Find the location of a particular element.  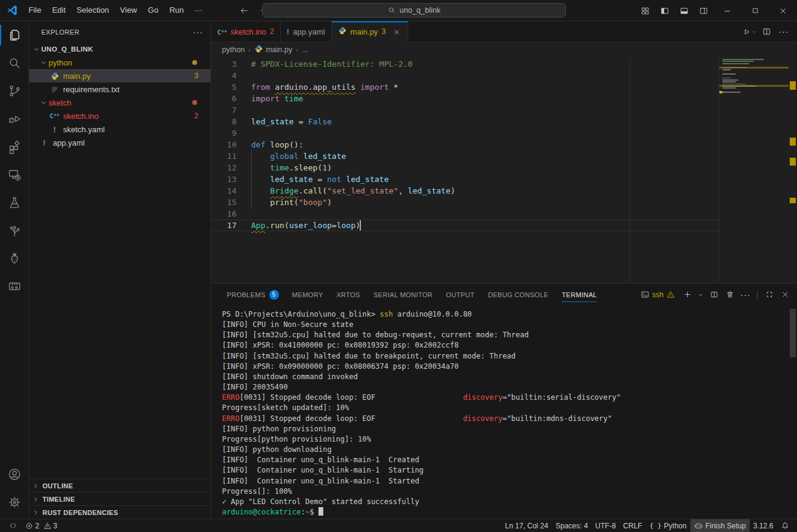

menu-moremoremore: ··· is located at coordinates (199, 10).